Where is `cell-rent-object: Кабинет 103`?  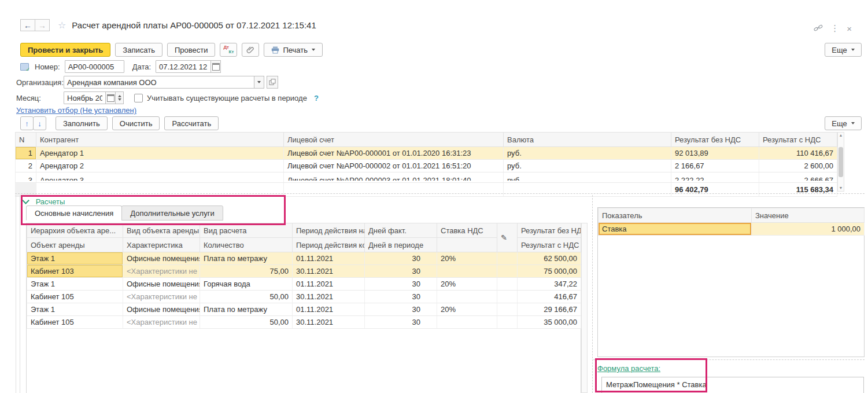 cell-rent-object: Кабинет 103 is located at coordinates (75, 271).